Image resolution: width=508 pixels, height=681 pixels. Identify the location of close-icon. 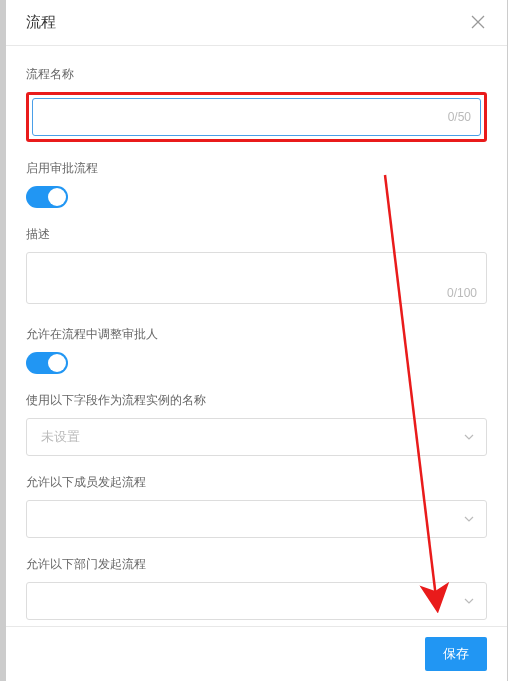
(478, 22).